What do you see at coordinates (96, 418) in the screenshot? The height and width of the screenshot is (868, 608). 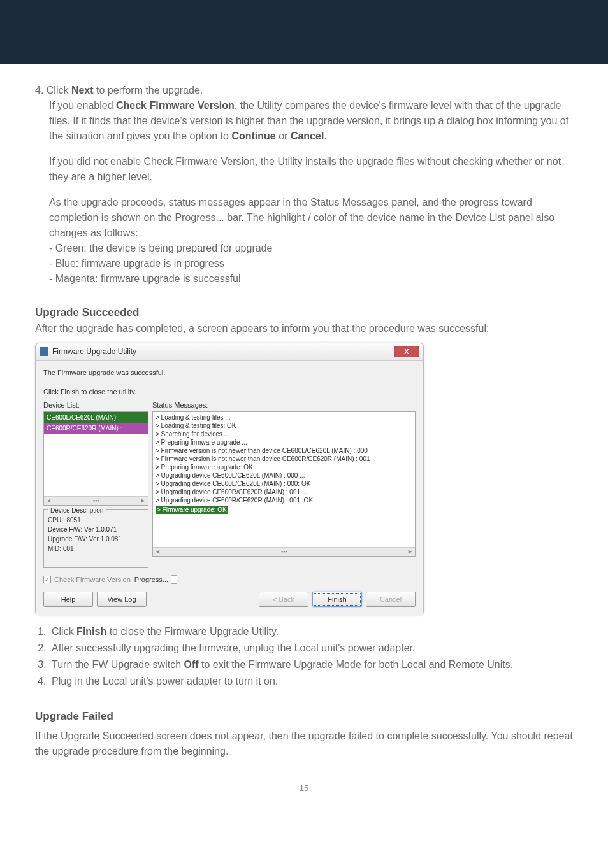 I see `device-item-0: CE600L/CE620L (MAIN) :` at bounding box center [96, 418].